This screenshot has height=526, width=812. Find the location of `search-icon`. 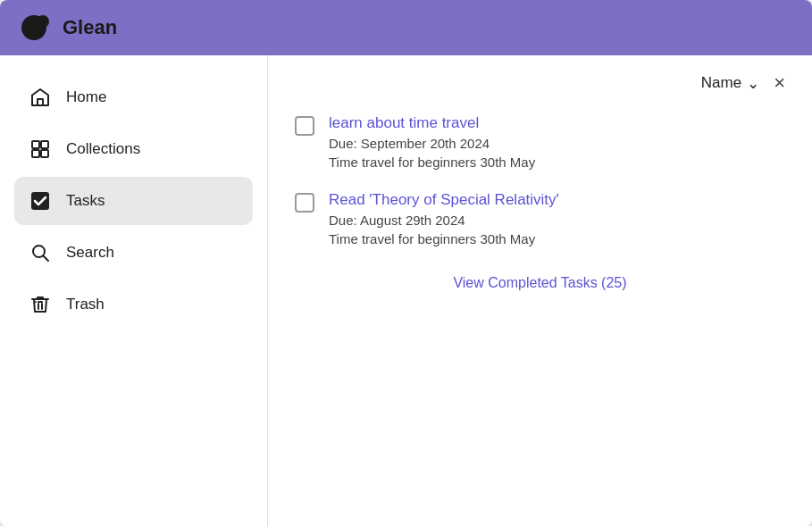

search-icon is located at coordinates (40, 253).